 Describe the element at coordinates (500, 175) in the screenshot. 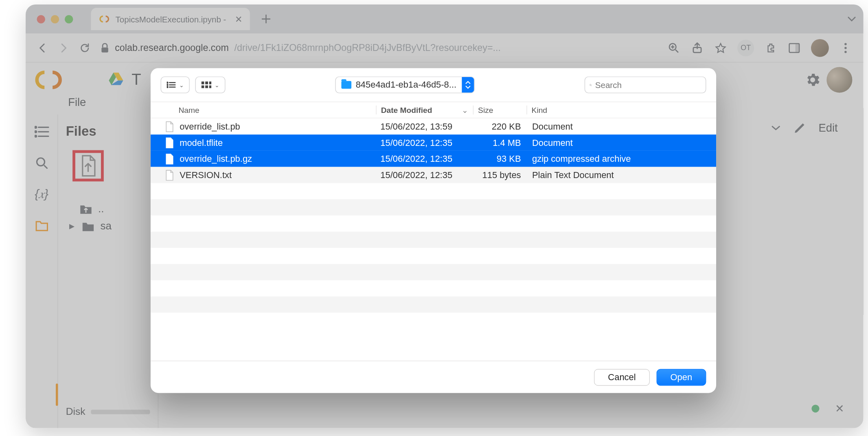

I see `file-size: 115 bytes` at that location.